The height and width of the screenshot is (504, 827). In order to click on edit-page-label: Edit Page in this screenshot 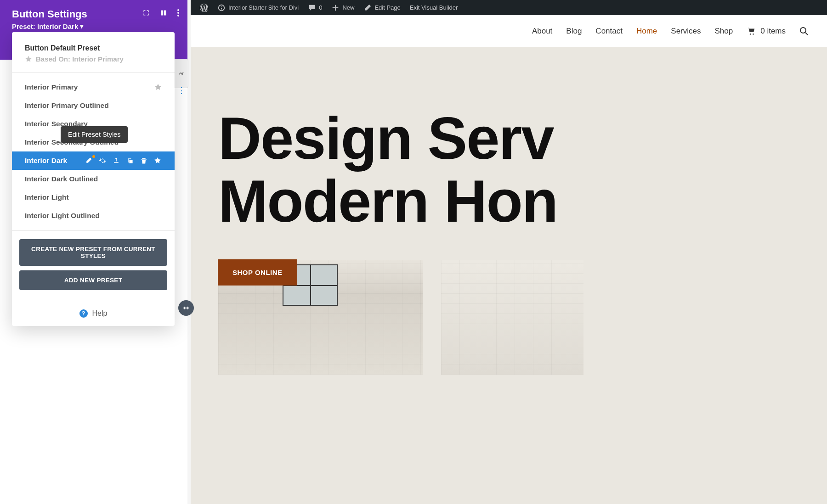, I will do `click(387, 7)`.